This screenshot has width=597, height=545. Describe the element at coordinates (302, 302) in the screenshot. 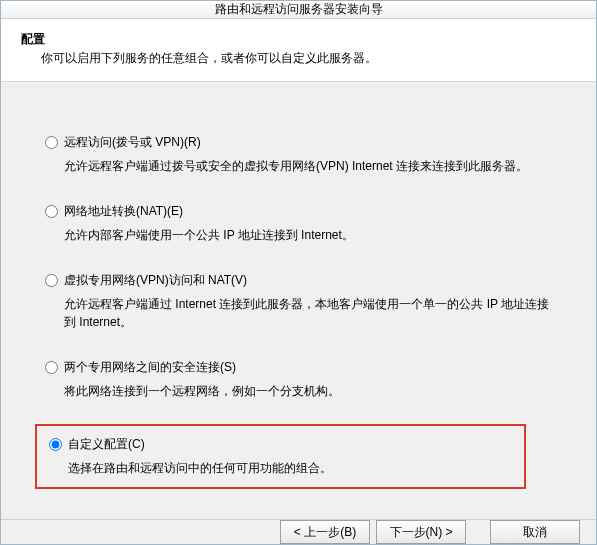

I see `option-vpn-nat: 虚拟专用网络(VPN)访问和 NAT(V) 允许远程客户端通过 Internet…` at that location.